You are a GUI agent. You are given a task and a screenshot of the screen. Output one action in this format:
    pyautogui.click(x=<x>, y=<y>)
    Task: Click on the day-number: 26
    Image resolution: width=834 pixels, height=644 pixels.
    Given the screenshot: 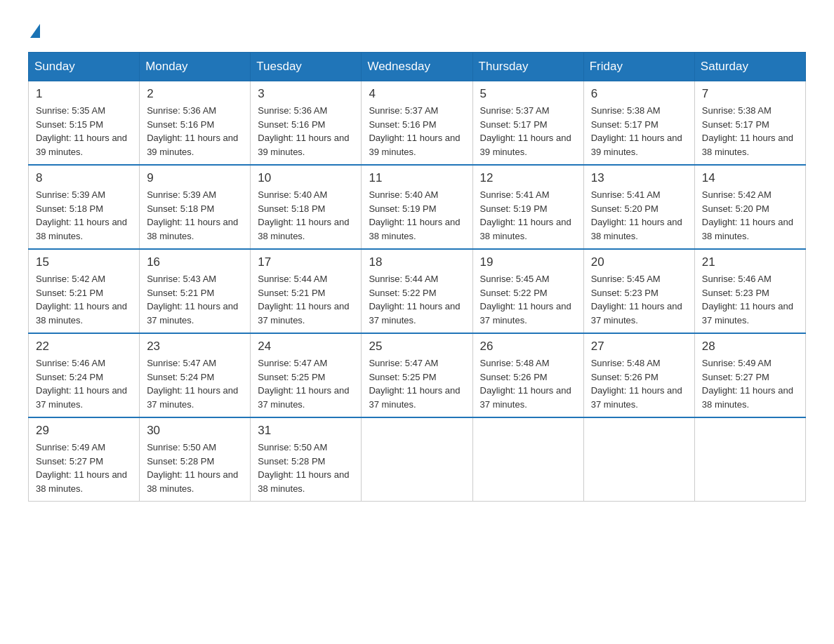 What is the action you would take?
    pyautogui.click(x=528, y=347)
    